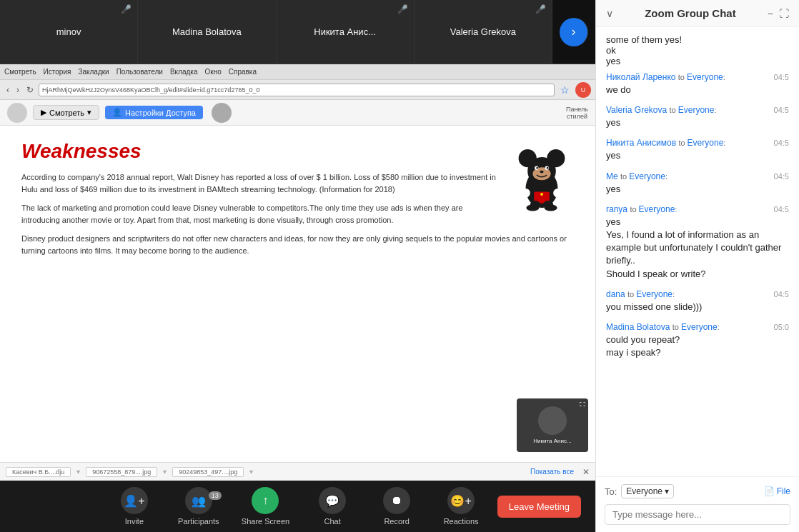 The width and height of the screenshot is (799, 532). I want to click on colon: :, so click(725, 143).